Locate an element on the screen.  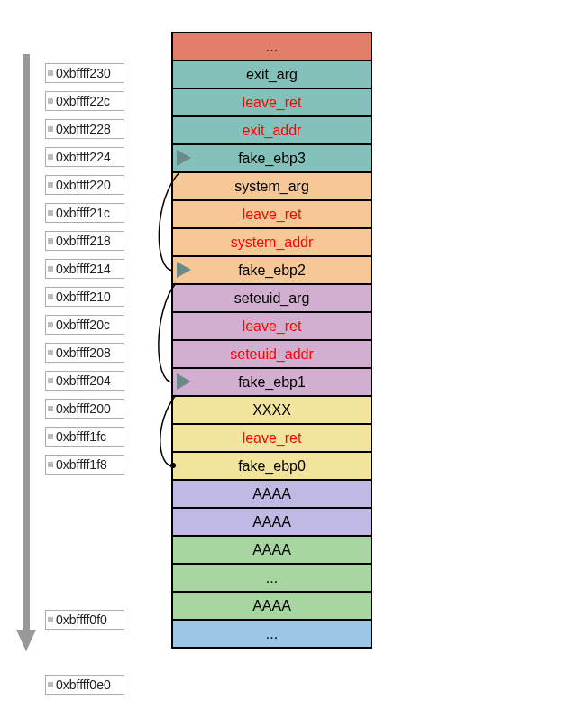
address-label: 0xbffff230 is located at coordinates (85, 73).